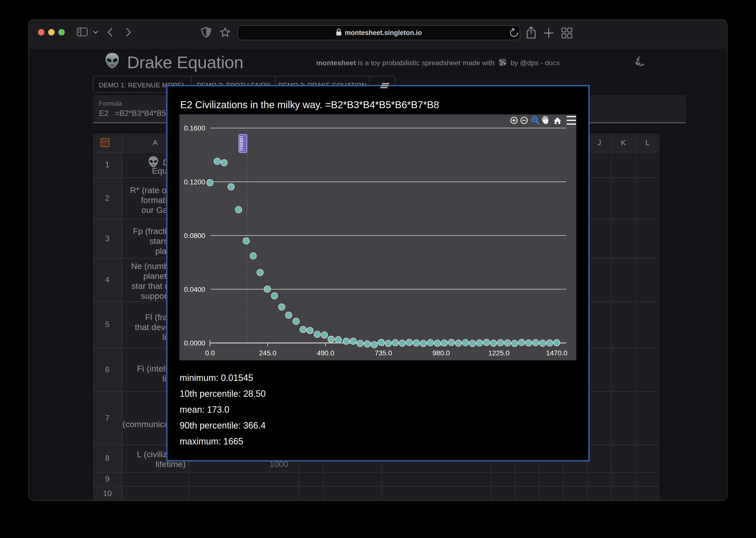 The image size is (756, 538). What do you see at coordinates (383, 353) in the screenshot?
I see `svg-text: 735.0` at bounding box center [383, 353].